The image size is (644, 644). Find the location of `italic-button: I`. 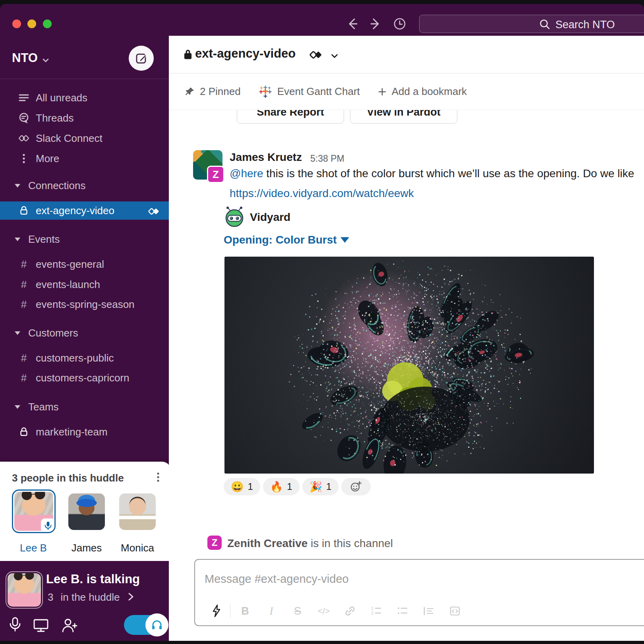

italic-button: I is located at coordinates (271, 611).